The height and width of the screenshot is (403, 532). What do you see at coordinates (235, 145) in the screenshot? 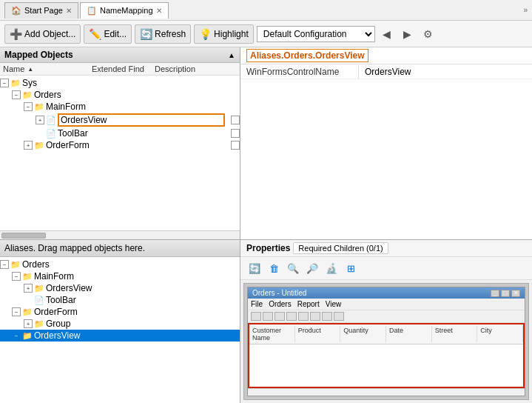
I see `checkbox-orderform` at bounding box center [235, 145].